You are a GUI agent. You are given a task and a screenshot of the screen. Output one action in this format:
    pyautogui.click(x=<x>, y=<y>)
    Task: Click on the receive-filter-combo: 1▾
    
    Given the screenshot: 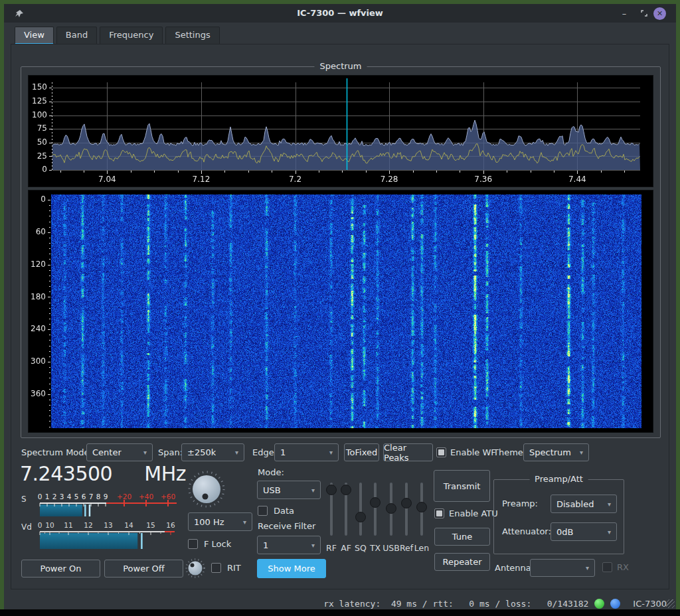 What is the action you would take?
    pyautogui.click(x=289, y=545)
    